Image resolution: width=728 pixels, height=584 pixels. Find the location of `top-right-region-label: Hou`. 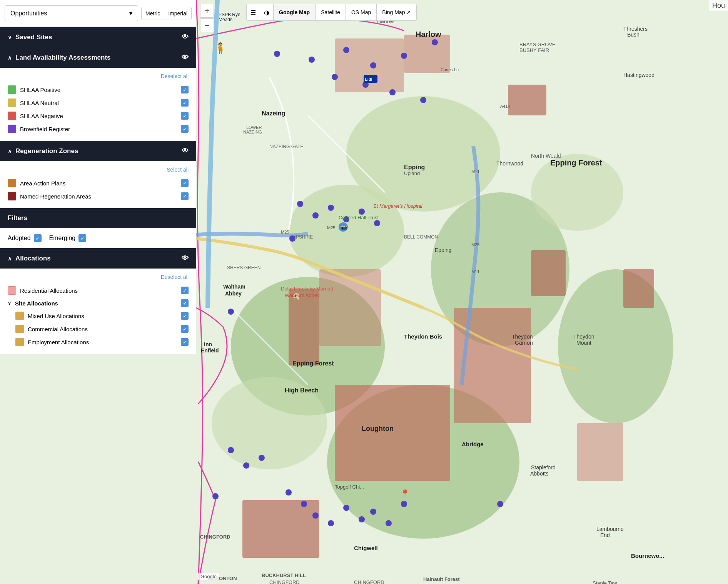

top-right-region-label: Hou is located at coordinates (719, 5).